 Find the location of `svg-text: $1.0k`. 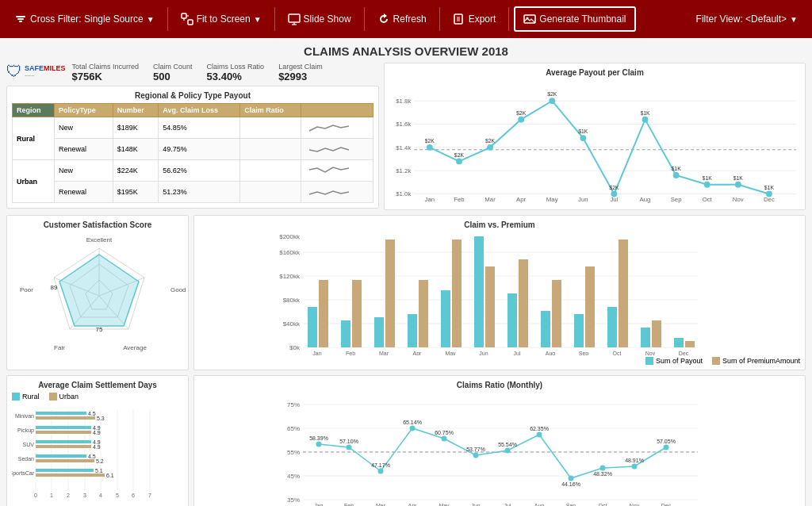

svg-text: $1.0k is located at coordinates (403, 194).